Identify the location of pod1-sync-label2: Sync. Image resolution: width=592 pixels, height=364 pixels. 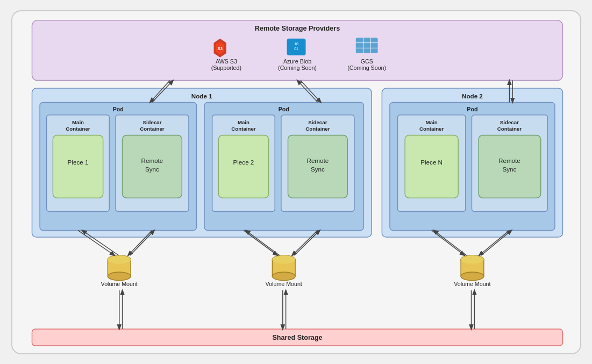
(152, 169).